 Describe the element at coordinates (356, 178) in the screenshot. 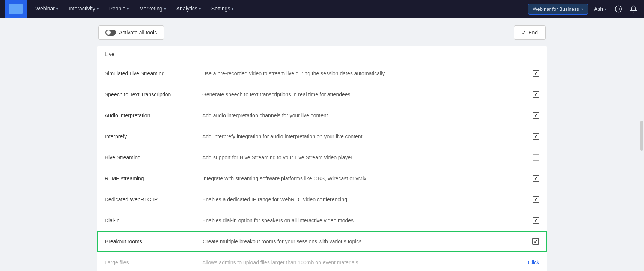

I see `row-desc: Integrate with streaming software platfo…` at that location.